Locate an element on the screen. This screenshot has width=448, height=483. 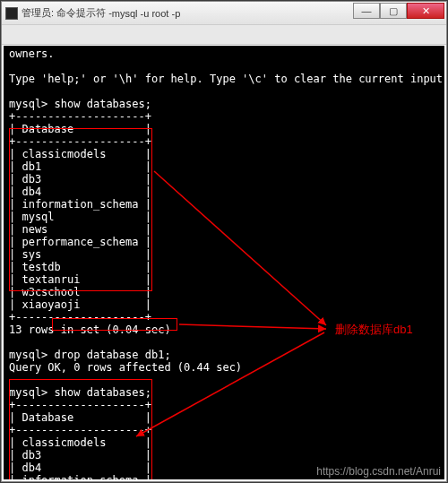
db-row: | db1 | is located at coordinates (81, 167).